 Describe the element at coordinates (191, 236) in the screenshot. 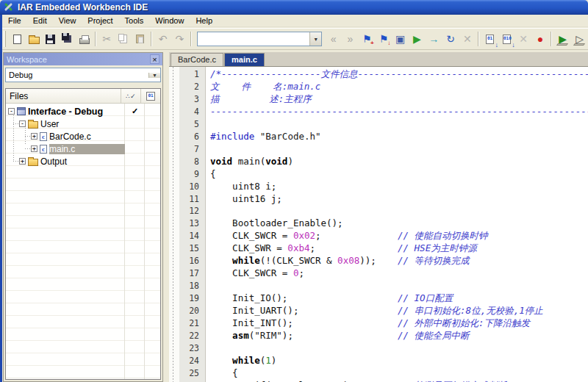

I see `line-number: 14` at that location.